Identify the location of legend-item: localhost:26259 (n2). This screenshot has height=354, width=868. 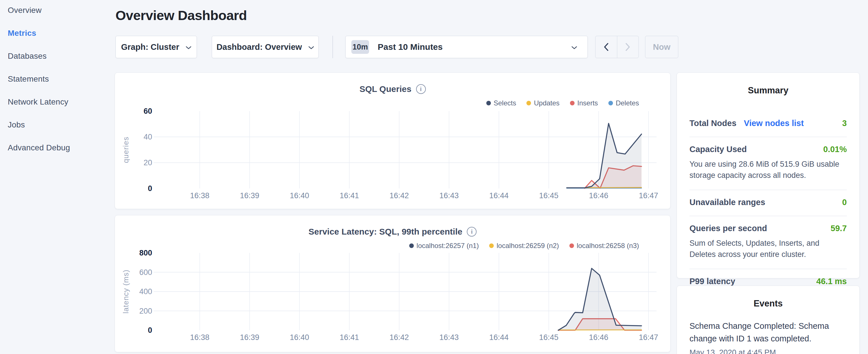
(524, 246).